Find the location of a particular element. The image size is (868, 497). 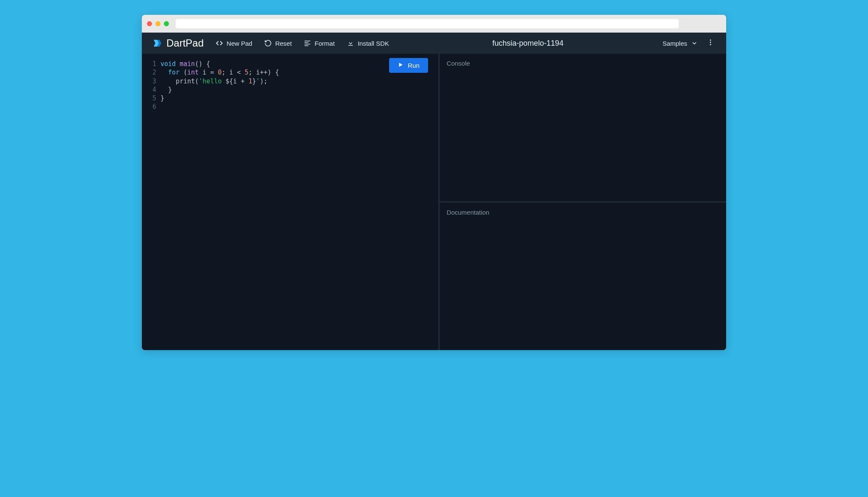

logo: DartPad is located at coordinates (178, 43).